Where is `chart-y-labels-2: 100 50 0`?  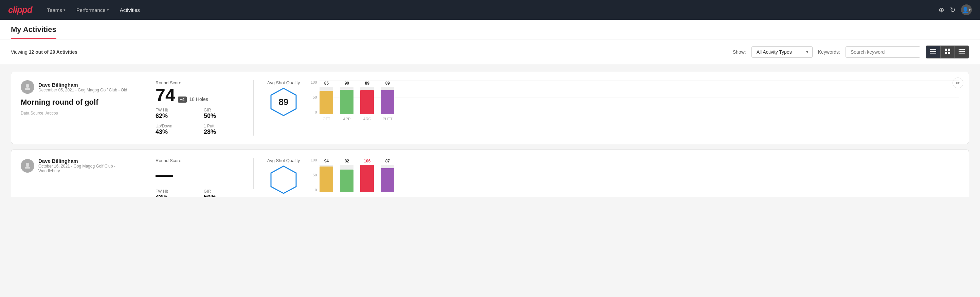 chart-y-labels-2: 100 50 0 is located at coordinates (314, 175).